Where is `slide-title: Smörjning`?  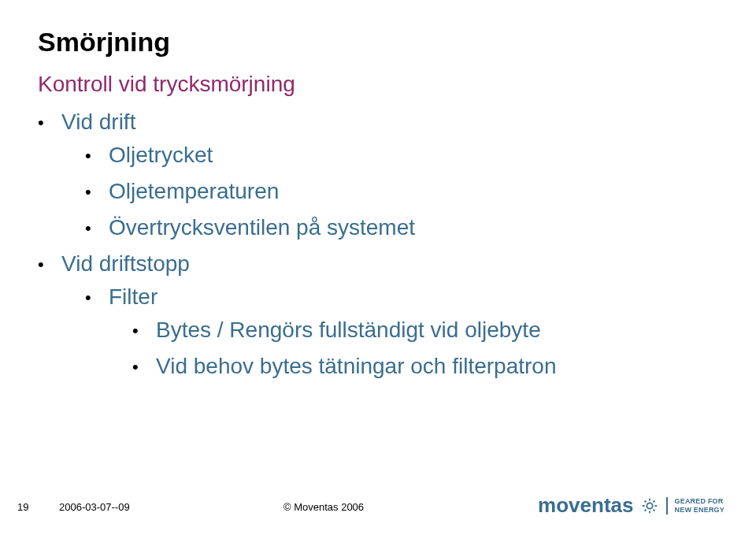
slide-title: Smörjning is located at coordinates (378, 43).